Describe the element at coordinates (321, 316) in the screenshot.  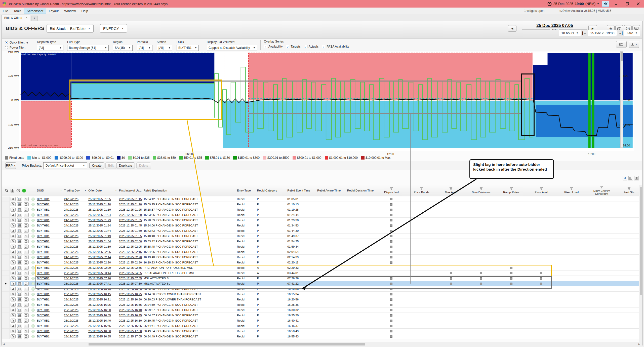
I see `table-row: BLYTHB1 25/12/2025 25/12/2025 16:35 2025…` at that location.